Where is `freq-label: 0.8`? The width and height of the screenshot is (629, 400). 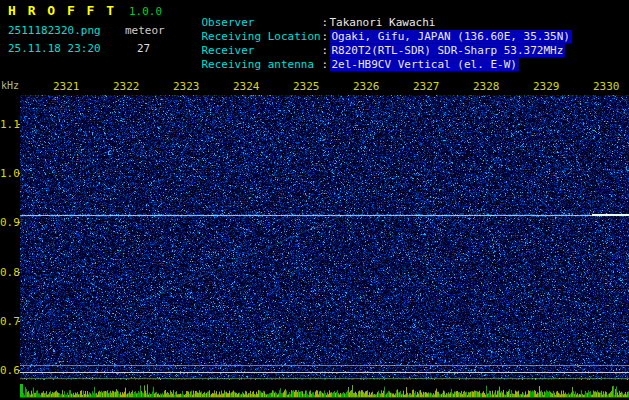
freq-label: 0.8 is located at coordinates (8, 272).